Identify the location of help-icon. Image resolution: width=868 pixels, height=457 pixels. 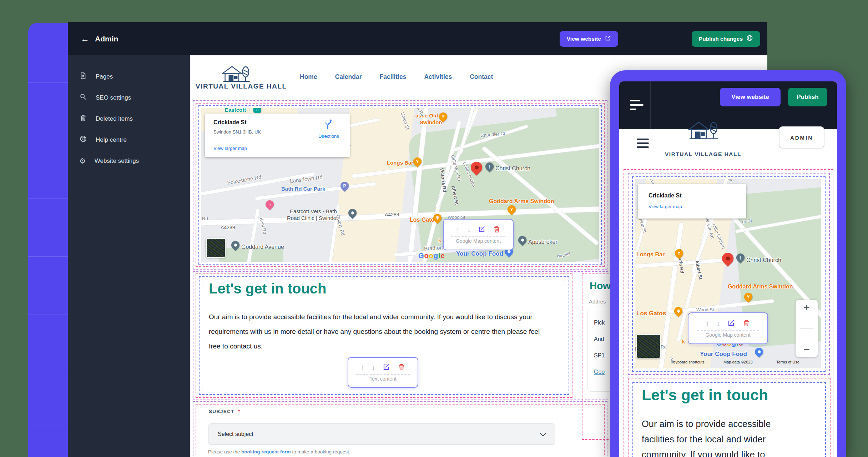
(83, 140).